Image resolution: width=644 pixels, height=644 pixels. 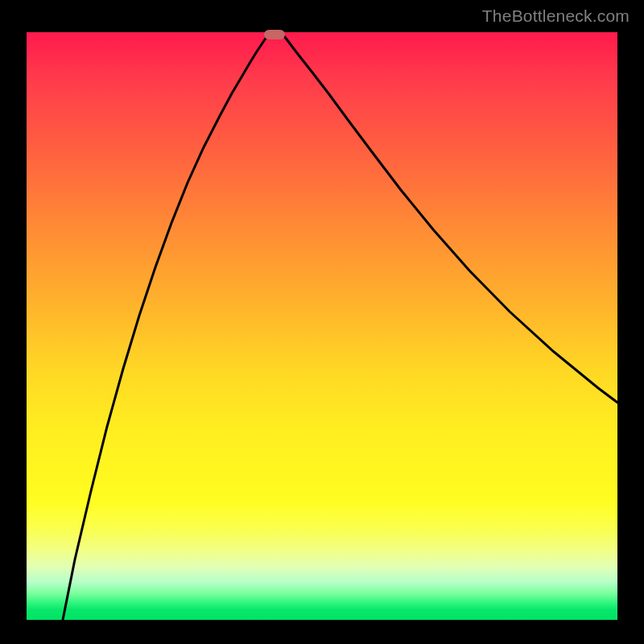 I want to click on watermark-text: TheBottleneck.com, so click(x=555, y=16).